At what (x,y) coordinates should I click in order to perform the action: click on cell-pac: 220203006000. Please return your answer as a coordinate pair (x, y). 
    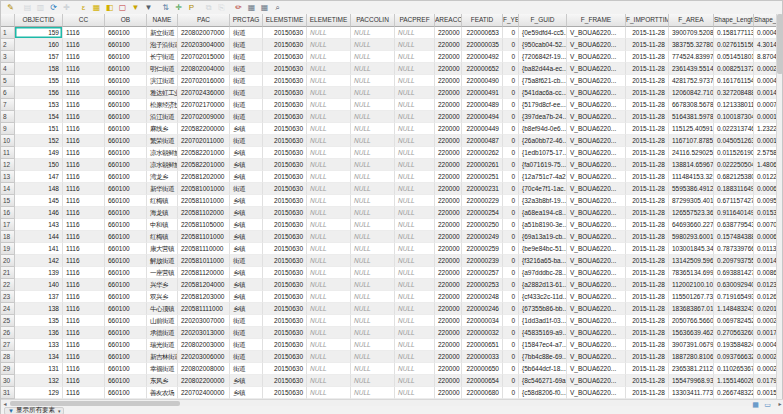
    Looking at the image, I should click on (204, 357).